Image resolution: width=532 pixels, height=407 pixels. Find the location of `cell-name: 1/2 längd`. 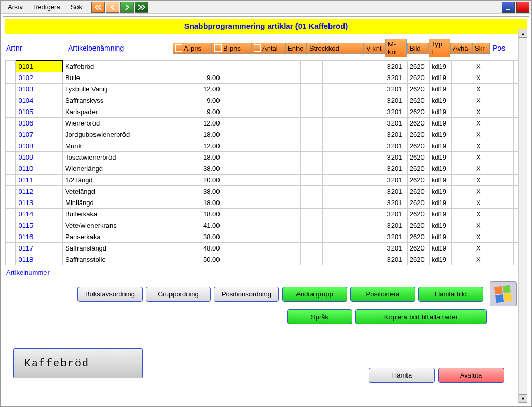

cell-name: 1/2 längd is located at coordinates (122, 180).